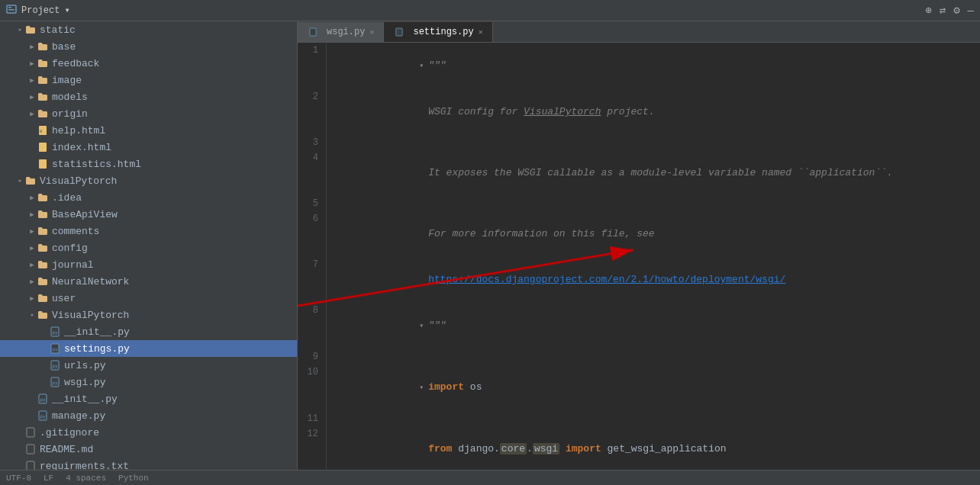 The image size is (980, 485). I want to click on tree-item-feedback: ▶ feedback, so click(148, 63).